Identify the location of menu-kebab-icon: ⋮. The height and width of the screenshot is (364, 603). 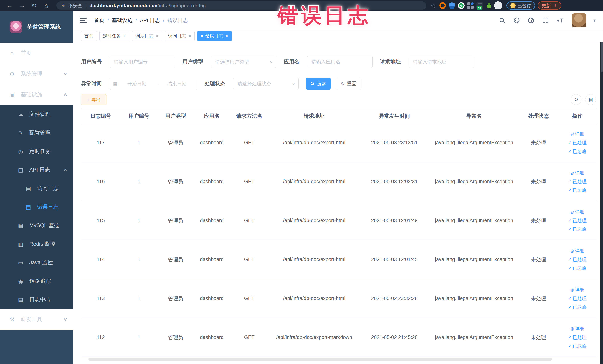
(555, 6).